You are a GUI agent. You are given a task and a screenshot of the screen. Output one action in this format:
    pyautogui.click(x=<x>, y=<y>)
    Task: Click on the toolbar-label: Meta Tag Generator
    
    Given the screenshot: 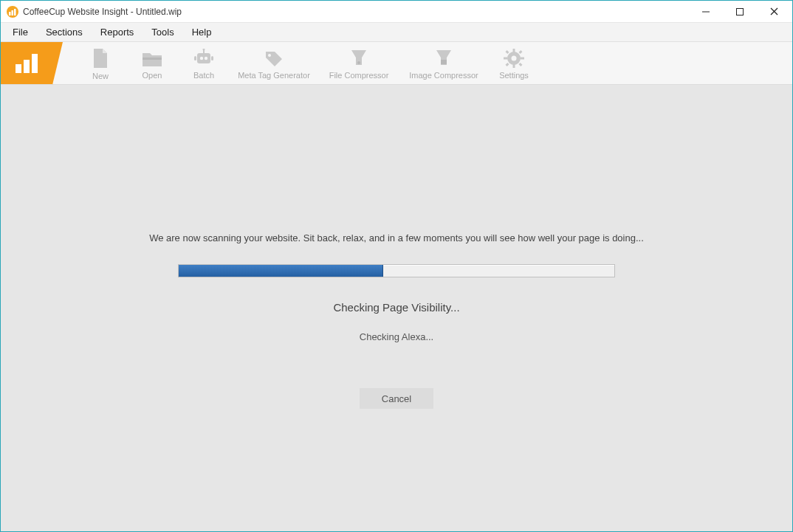 What is the action you would take?
    pyautogui.click(x=274, y=75)
    